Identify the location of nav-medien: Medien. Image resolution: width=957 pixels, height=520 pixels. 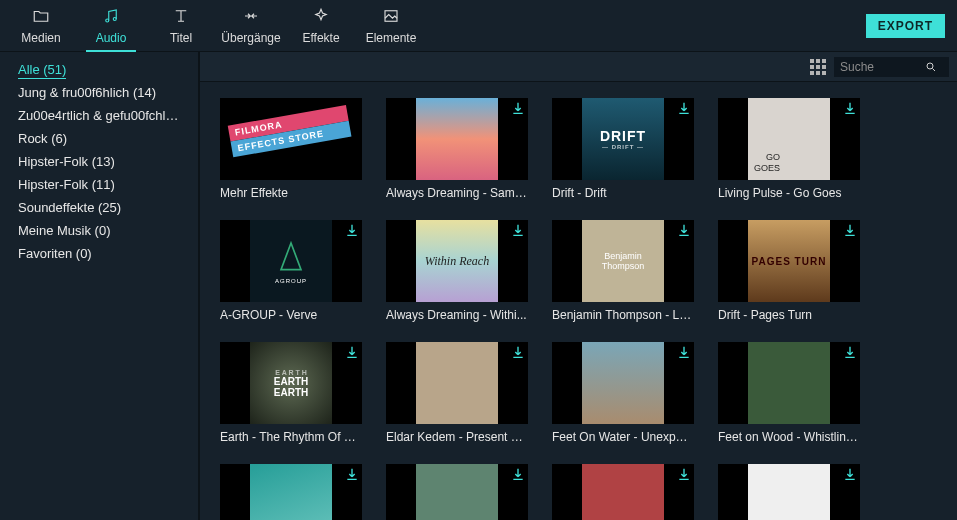
(41, 26).